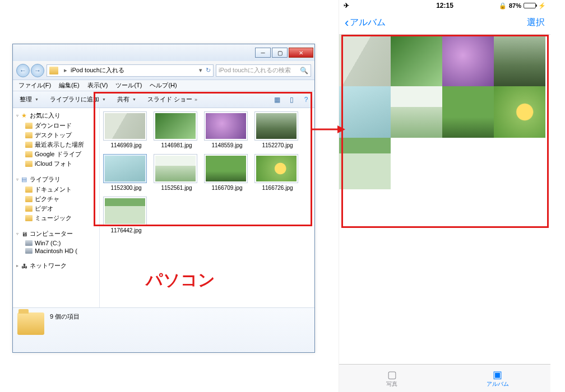 Image resolution: width=565 pixels, height=392 pixels. Describe the element at coordinates (23, 71) in the screenshot. I see `back-button: ←` at that location.